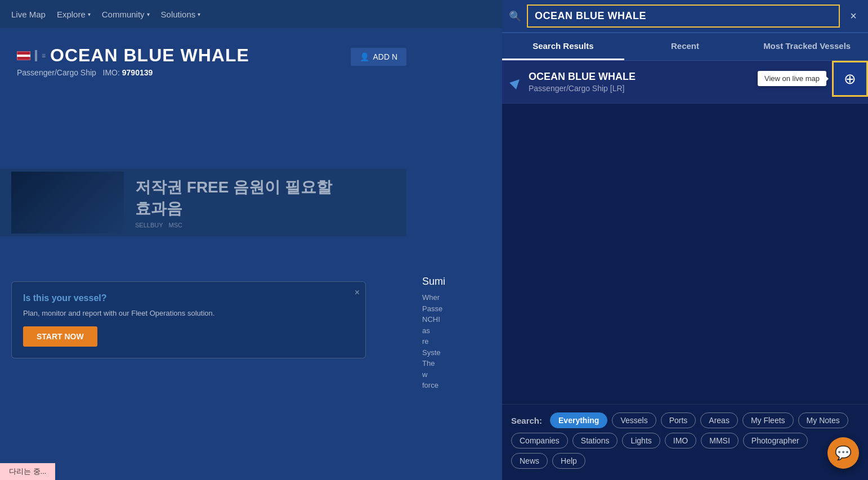  I want to click on close-icon: ×, so click(853, 16).